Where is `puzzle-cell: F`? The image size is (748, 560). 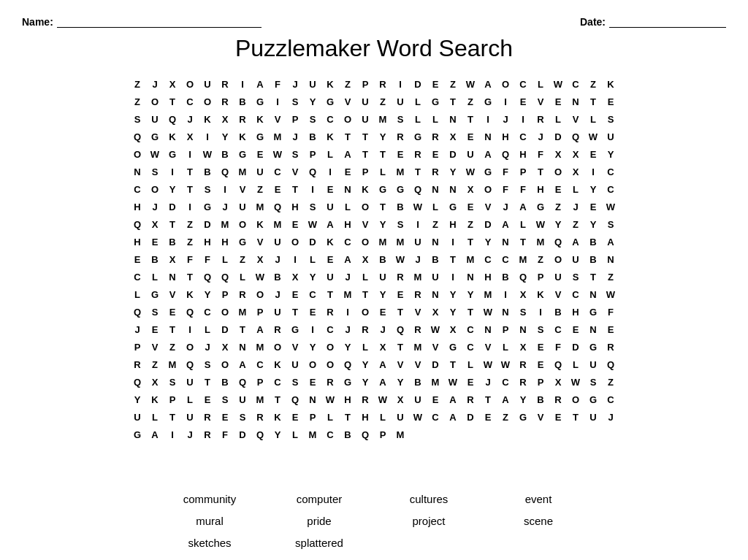 puzzle-cell: F is located at coordinates (190, 259).